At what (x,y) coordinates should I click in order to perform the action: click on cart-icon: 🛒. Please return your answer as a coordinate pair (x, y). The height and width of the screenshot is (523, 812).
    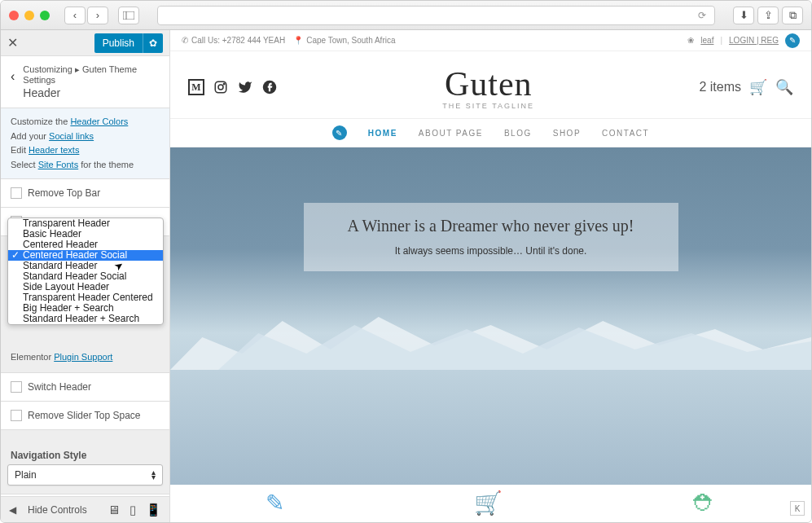
    Looking at the image, I should click on (758, 87).